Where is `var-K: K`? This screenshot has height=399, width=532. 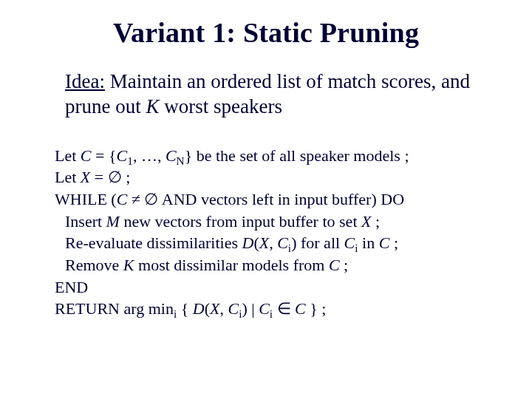 var-K: K is located at coordinates (129, 265).